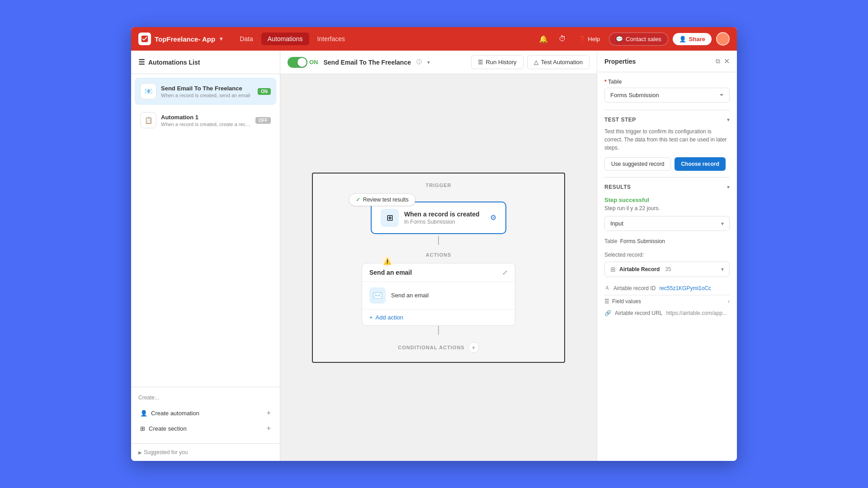 The width and height of the screenshot is (868, 488). I want to click on contact-sales-button: 💬 Contact sales, so click(638, 39).